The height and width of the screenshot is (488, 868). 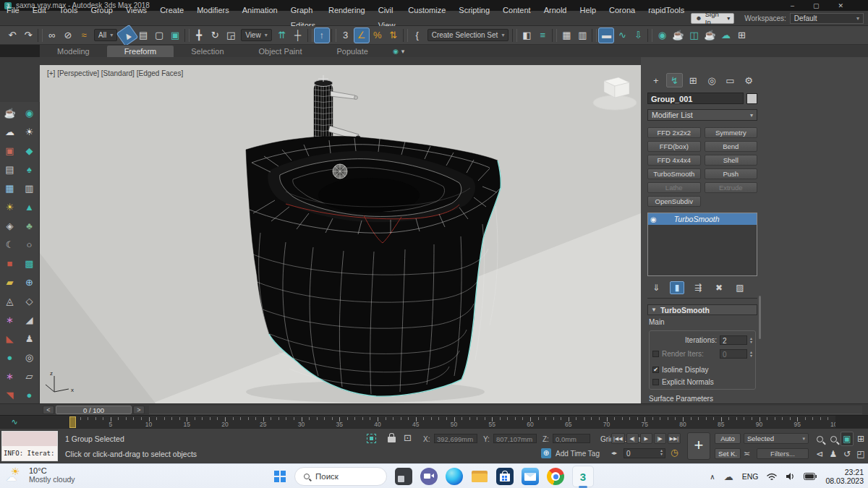 What do you see at coordinates (847, 439) in the screenshot?
I see `zoom-extents-icon: ▣` at bounding box center [847, 439].